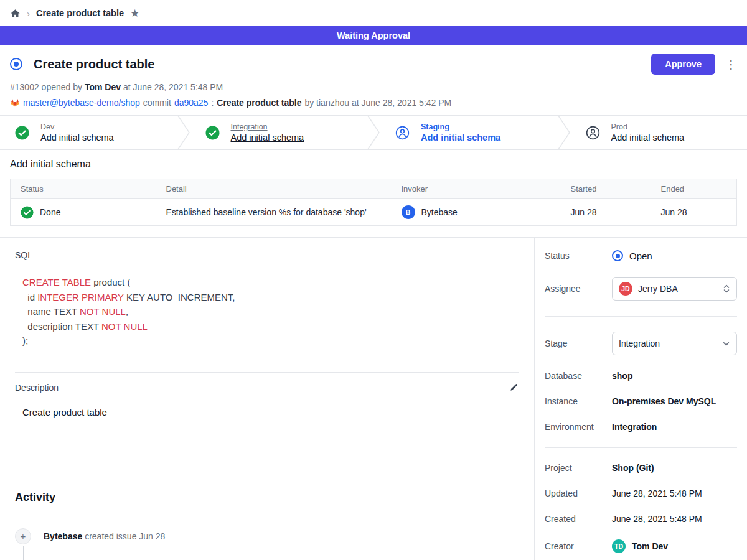  What do you see at coordinates (103, 87) in the screenshot?
I see `issue-author: Tom Dev` at bounding box center [103, 87].